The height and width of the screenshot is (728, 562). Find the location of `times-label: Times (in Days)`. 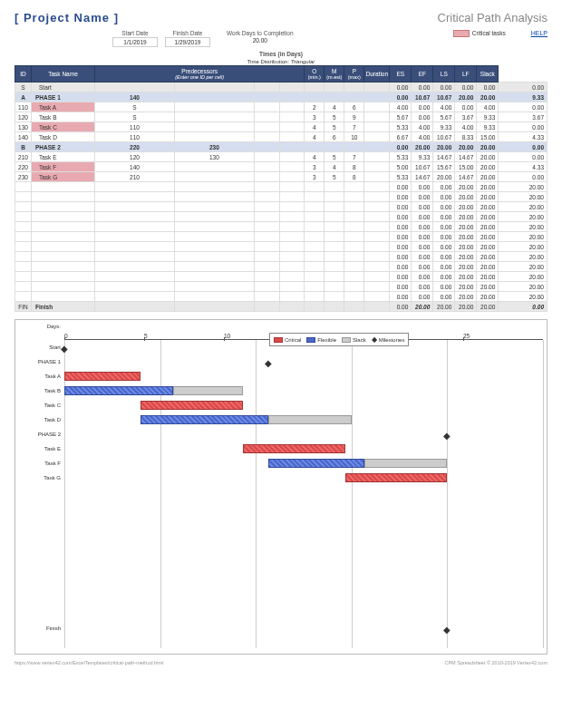

times-label: Times (in Days) is located at coordinates (281, 54).